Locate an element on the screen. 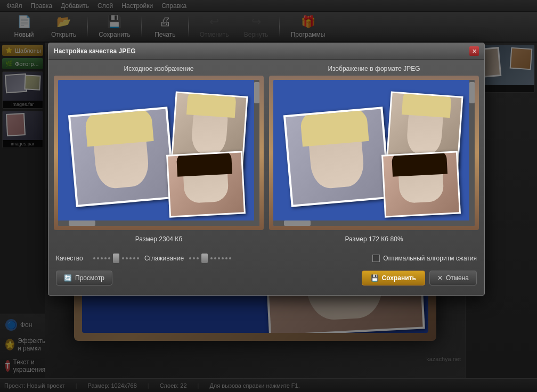 The image size is (537, 392). dialog-cancel-icon: ✕ is located at coordinates (440, 278).